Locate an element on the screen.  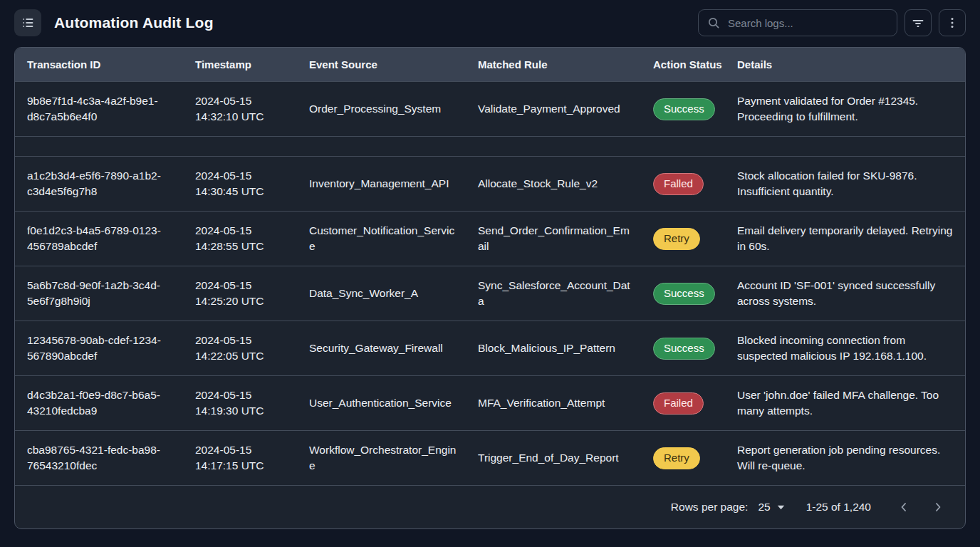
cell-timestamp: 2024-05-15 14:25:20 UTC is located at coordinates (240, 293).